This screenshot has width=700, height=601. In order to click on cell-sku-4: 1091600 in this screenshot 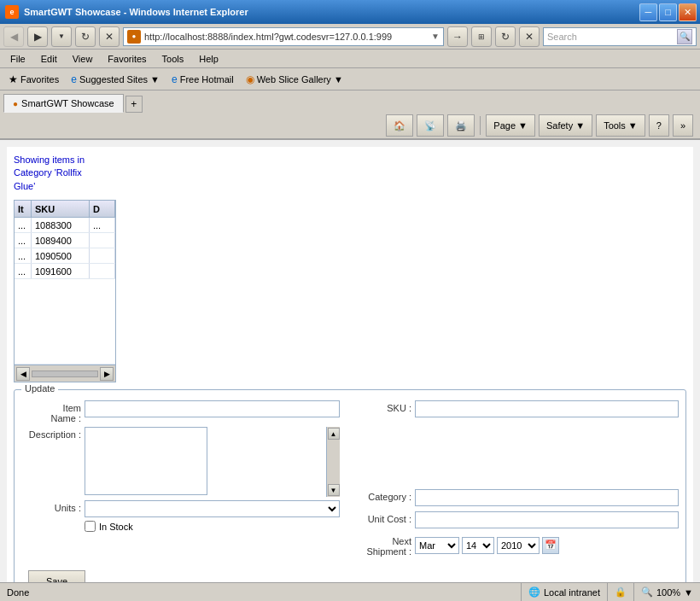, I will do `click(61, 271)`.